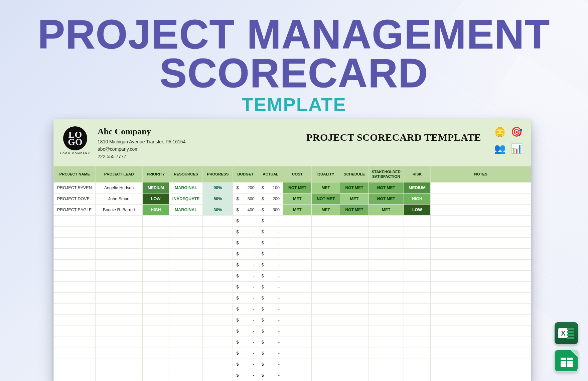 This screenshot has height=381, width=588. Describe the element at coordinates (186, 188) in the screenshot. I see `cell-resources: MARGINAL` at that location.